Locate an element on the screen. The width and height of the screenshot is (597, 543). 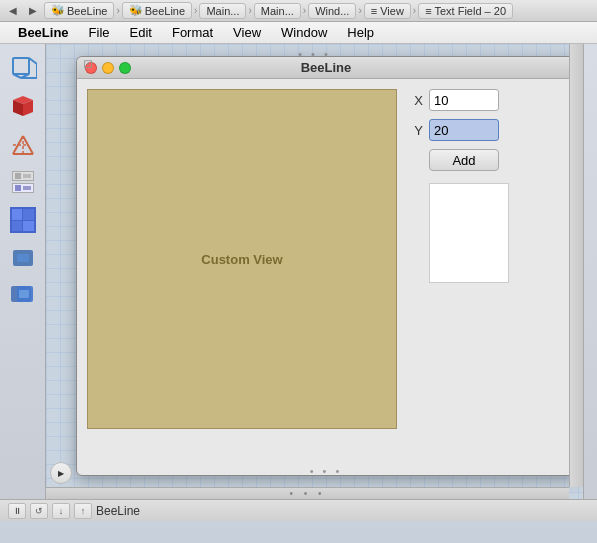
scrollbar-dots: • • • is located at coordinates (307, 494).